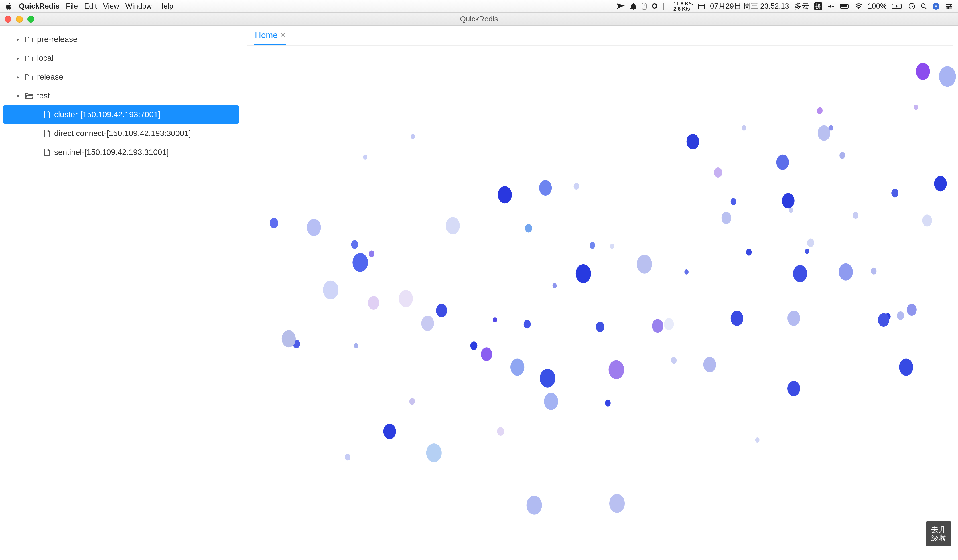  What do you see at coordinates (121, 115) in the screenshot?
I see `tree-connection-item: cluster-[150.109.42.193:7001]` at bounding box center [121, 115].